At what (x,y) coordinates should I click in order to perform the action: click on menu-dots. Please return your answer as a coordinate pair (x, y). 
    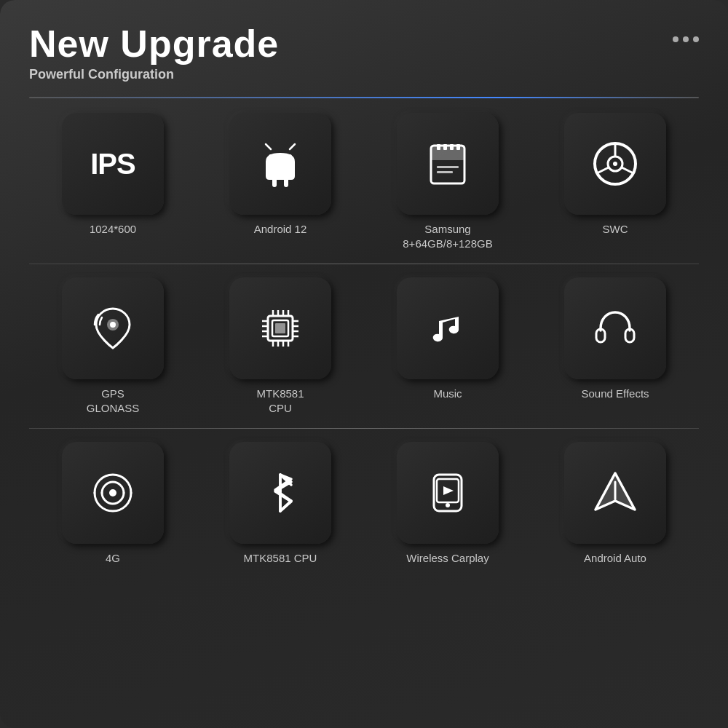
    Looking at the image, I should click on (686, 39).